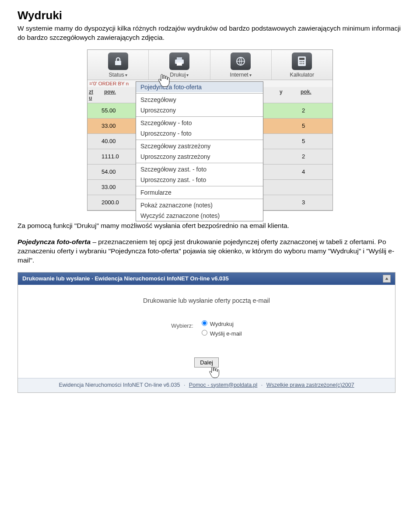 This screenshot has height=525, width=420. What do you see at coordinates (200, 151) in the screenshot?
I see `print-dropdown-menu: Pojedyńcza foto-ofertaSzczegółowyUproszc…` at bounding box center [200, 151].